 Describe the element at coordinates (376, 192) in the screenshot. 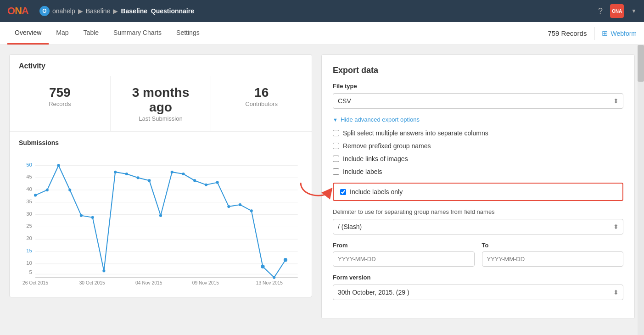

I see `checkbox-include-labels-only-label: Include labels only` at that location.